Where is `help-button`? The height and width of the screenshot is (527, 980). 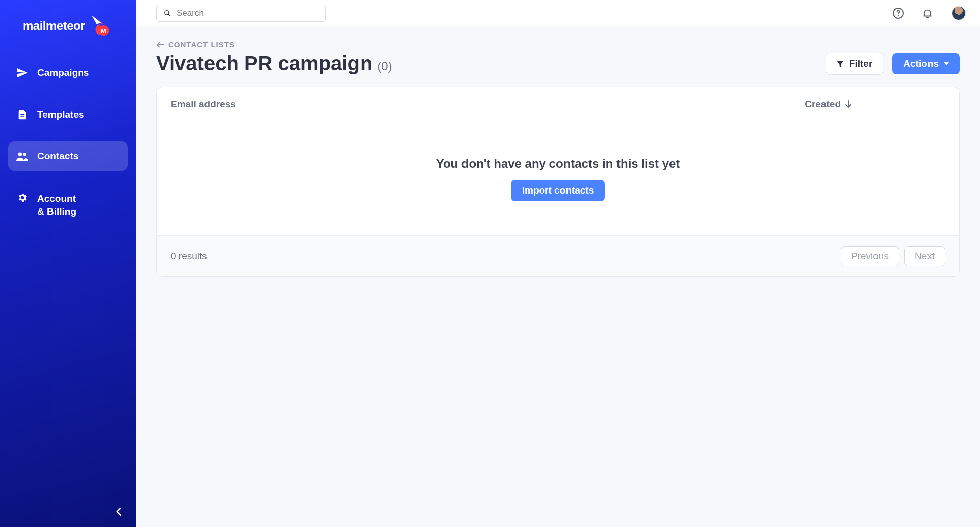 help-button is located at coordinates (898, 13).